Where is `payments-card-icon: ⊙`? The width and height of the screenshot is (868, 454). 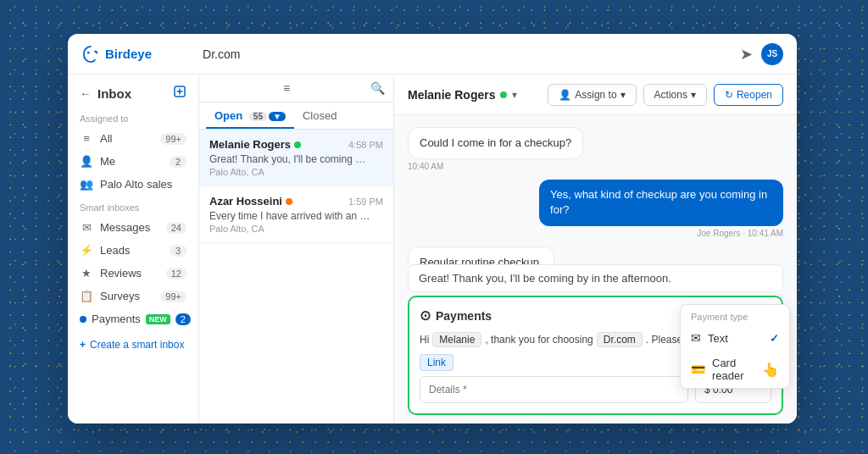 payments-card-icon: ⊙ is located at coordinates (426, 315).